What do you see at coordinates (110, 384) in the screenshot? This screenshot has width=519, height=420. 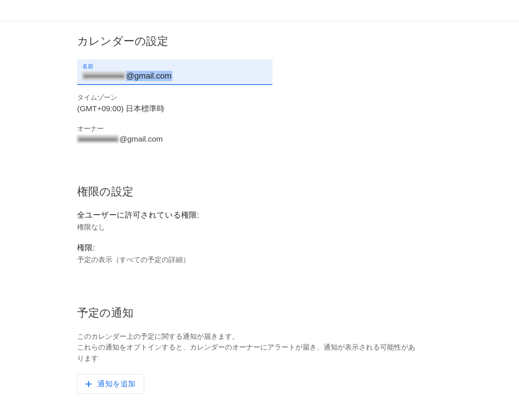 I see `add-notification-button: 通知を追加` at bounding box center [110, 384].